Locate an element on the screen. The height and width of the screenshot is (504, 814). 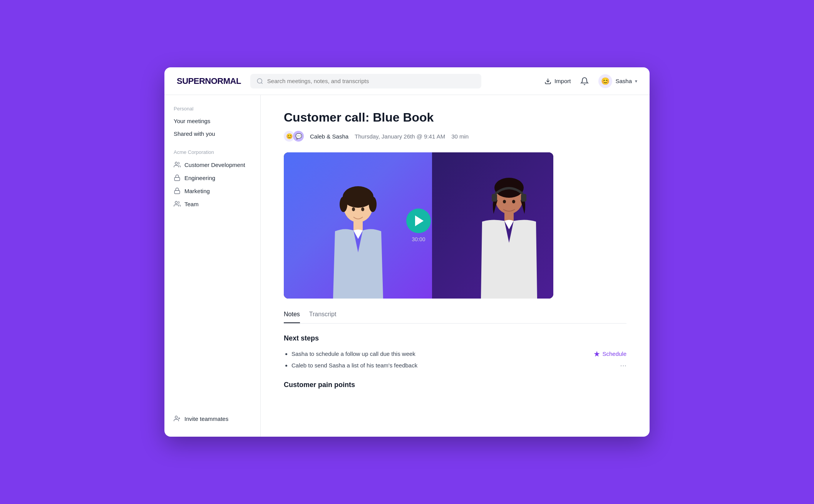
sidebar-item-your-meetings: Your meetings is located at coordinates (213, 121).